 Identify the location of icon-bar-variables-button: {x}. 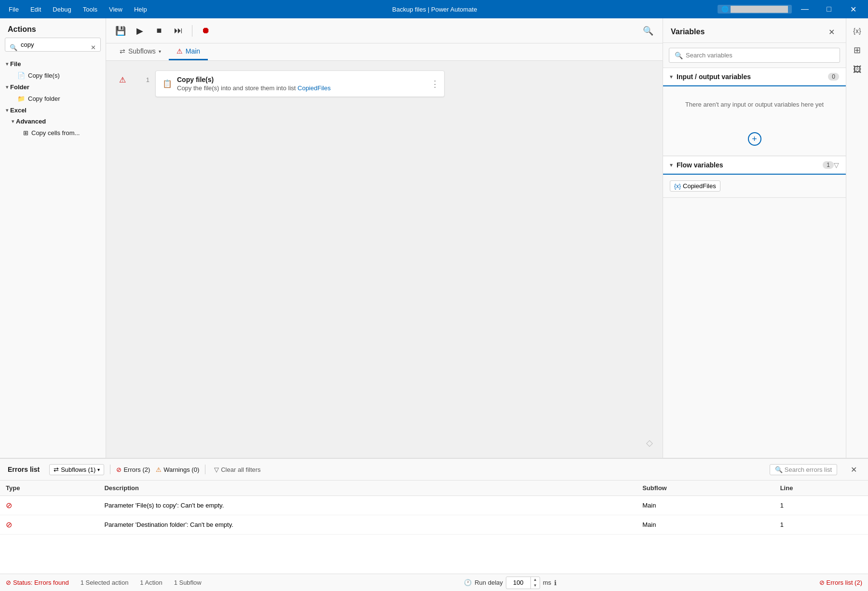
(857, 31).